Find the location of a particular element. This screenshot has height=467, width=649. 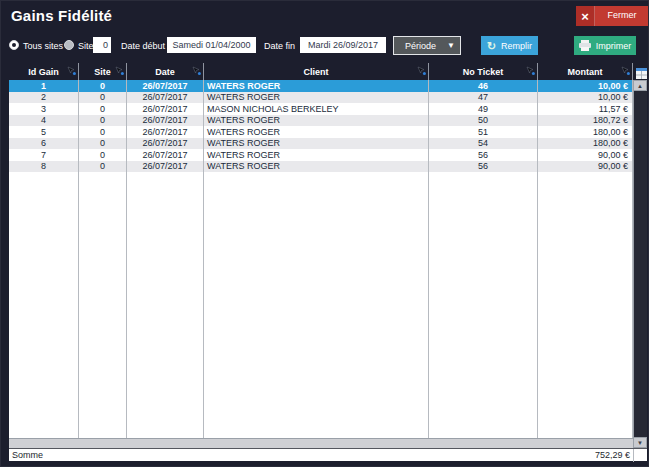

tous-sites-label: Tous sites is located at coordinates (43, 46).